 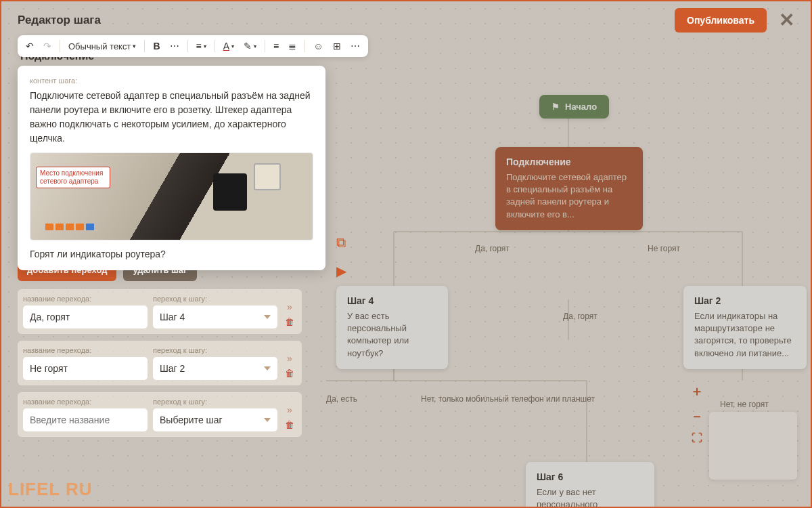 What do you see at coordinates (786, 20) in the screenshot?
I see `close-icon: ✕` at bounding box center [786, 20].